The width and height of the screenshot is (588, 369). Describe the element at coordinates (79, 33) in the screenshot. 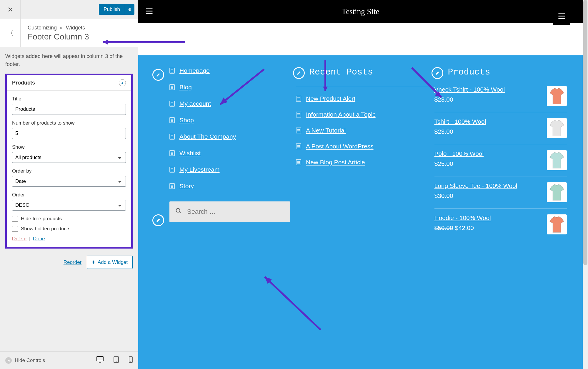

I see `breadcrumb-text: Customizing ▸ Widgets Footer Column 3` at that location.